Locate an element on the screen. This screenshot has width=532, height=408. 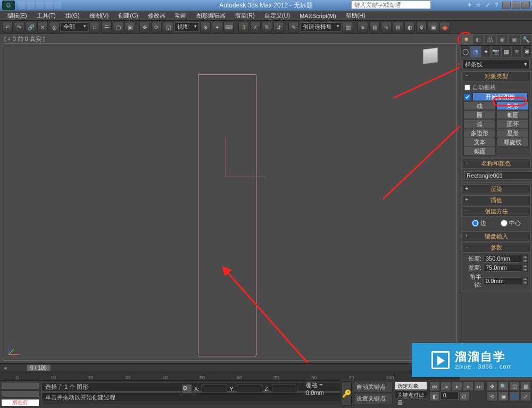
lights-cat: ✦ is located at coordinates (486, 52).